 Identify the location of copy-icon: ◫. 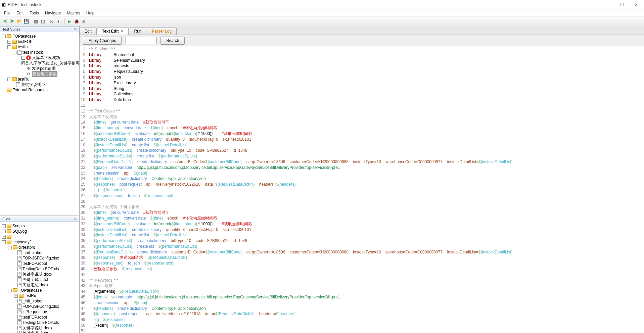
(43, 21).